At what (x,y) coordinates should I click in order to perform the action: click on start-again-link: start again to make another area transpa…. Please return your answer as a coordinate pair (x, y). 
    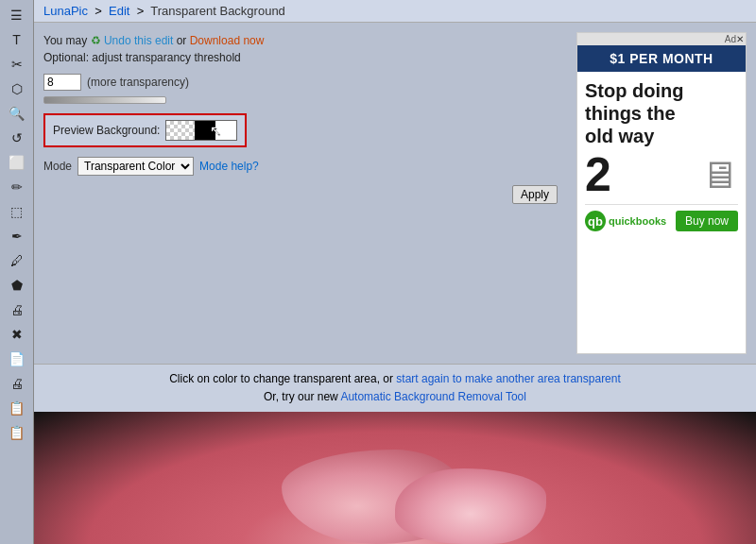
    Looking at the image, I should click on (508, 379).